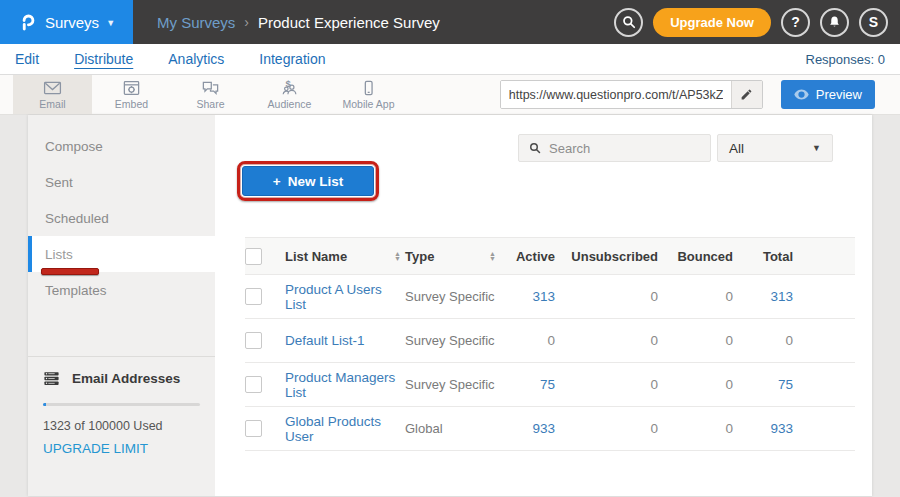 The height and width of the screenshot is (497, 900). What do you see at coordinates (122, 426) in the screenshot?
I see `usage-text: 1323 of 100000 Used` at bounding box center [122, 426].